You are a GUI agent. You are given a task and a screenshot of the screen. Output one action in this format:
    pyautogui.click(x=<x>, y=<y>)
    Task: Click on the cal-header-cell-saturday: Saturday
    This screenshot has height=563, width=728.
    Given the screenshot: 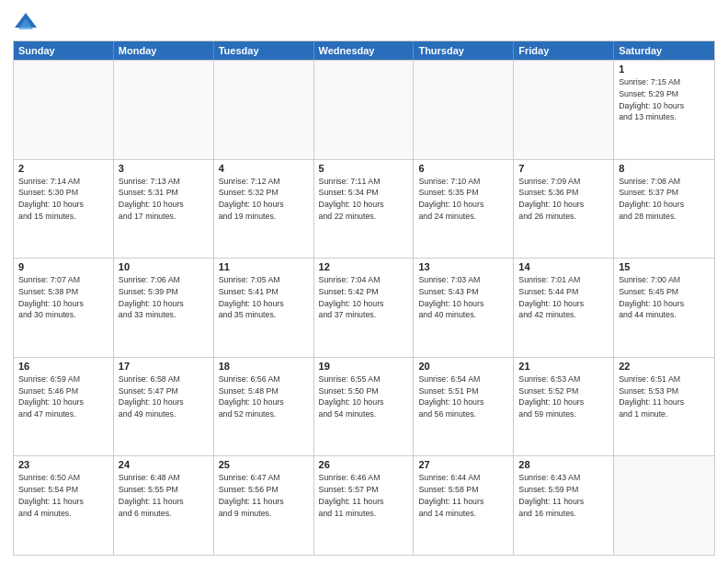 What is the action you would take?
    pyautogui.click(x=664, y=51)
    